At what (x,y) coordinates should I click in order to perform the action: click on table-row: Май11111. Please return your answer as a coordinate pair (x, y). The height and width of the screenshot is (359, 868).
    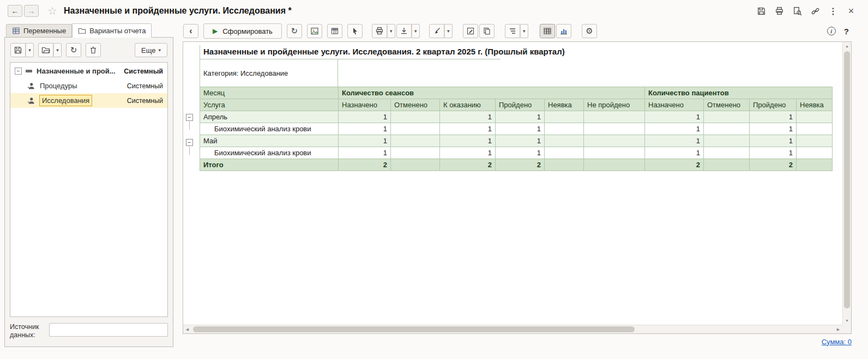
    Looking at the image, I should click on (516, 141).